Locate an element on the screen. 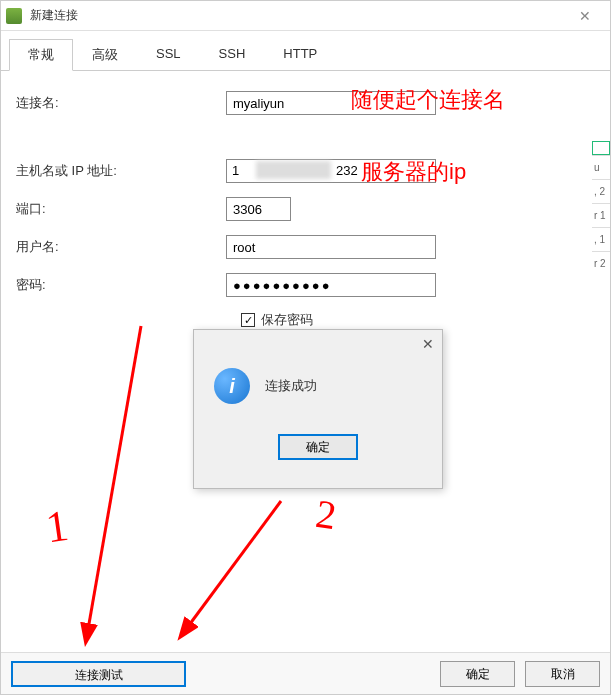  popup-titlebar: ✕ is located at coordinates (318, 344).